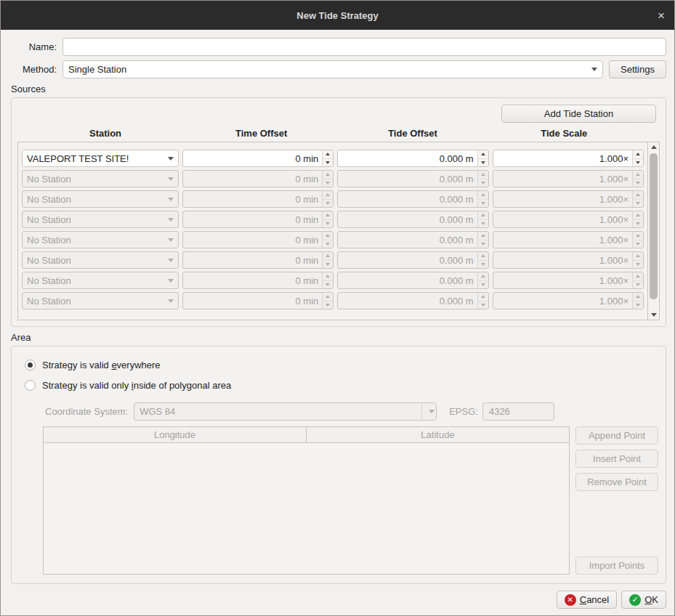 Image resolution: width=675 pixels, height=616 pixels. I want to click on radio-valid-everywhere, so click(31, 365).